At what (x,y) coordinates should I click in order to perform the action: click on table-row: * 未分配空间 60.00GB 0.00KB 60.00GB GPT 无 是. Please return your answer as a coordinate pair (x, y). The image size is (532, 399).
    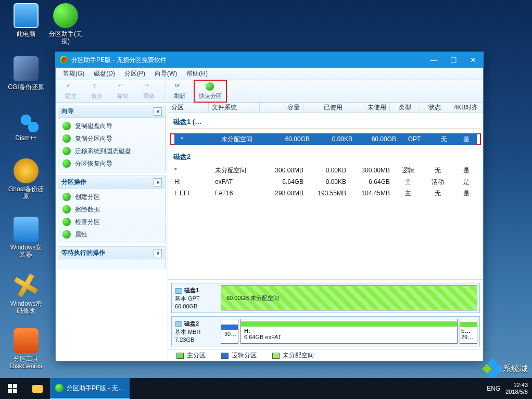
    Looking at the image, I should click on (326, 139).